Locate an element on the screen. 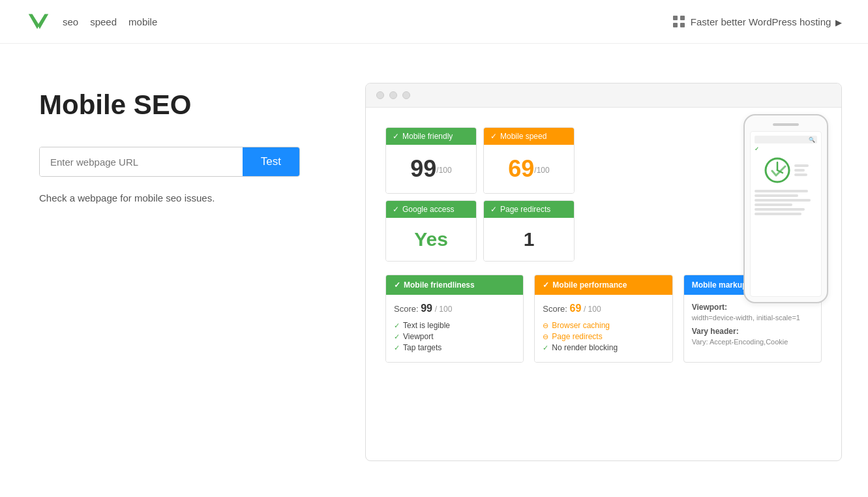 This screenshot has height=497, width=868. main-nav: seo speed mobile is located at coordinates (110, 22).